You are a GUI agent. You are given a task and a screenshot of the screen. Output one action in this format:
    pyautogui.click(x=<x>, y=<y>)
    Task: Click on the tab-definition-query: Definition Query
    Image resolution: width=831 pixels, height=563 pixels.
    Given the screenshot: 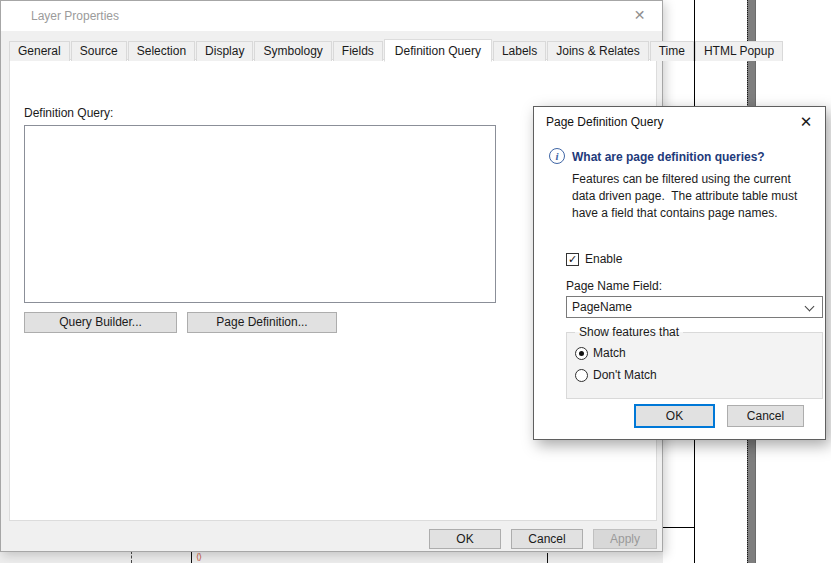 What is the action you would take?
    pyautogui.click(x=438, y=50)
    